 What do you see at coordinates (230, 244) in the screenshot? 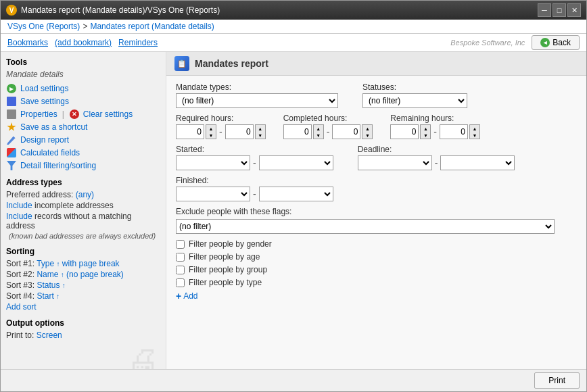
I see `filter-gender-label: Filter people by gender` at bounding box center [230, 244].